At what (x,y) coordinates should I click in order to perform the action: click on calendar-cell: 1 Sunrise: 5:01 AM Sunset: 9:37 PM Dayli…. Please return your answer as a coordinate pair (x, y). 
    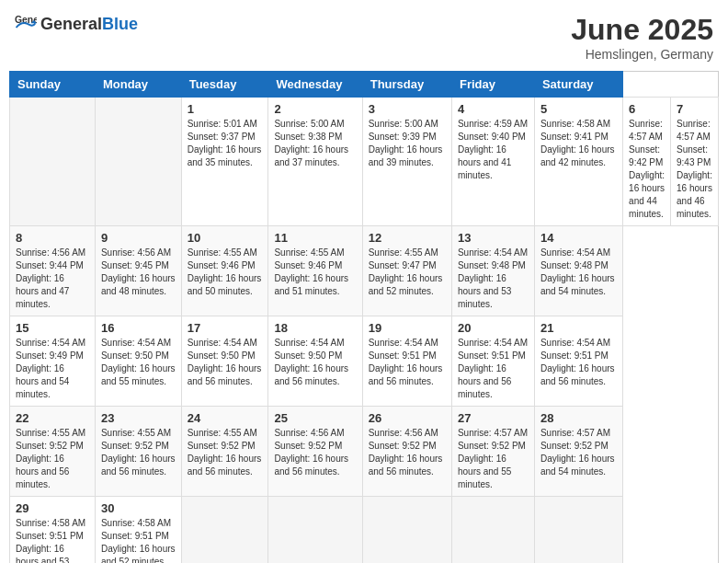
    Looking at the image, I should click on (224, 162).